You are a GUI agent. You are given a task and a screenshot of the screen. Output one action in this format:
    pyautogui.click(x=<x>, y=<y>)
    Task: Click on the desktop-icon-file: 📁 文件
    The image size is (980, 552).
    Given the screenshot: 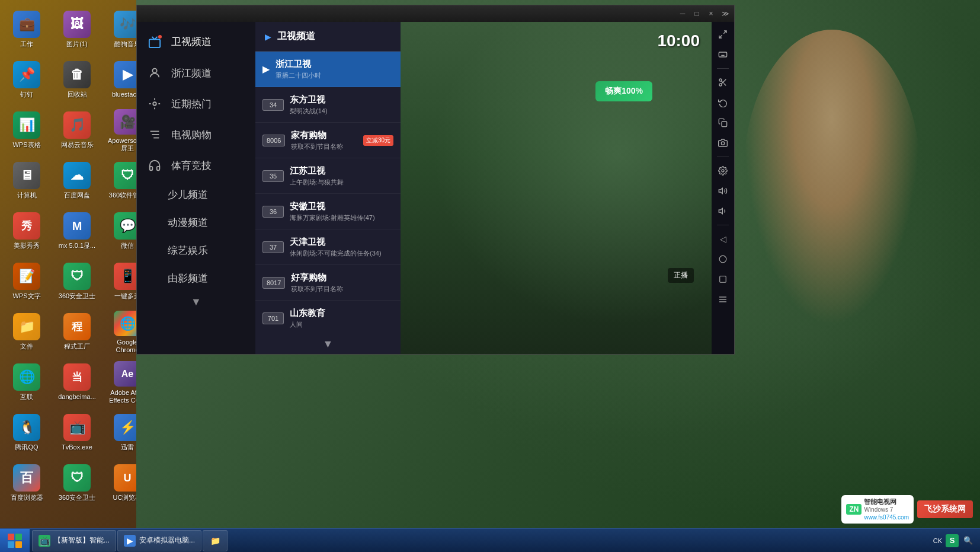 What is the action you would take?
    pyautogui.click(x=27, y=332)
    